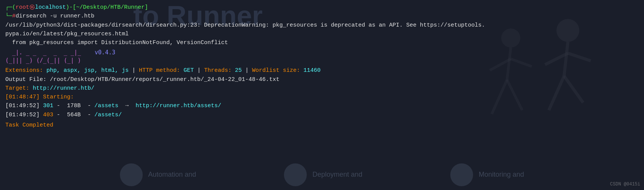 This screenshot has height=190, width=644. I want to click on result2-time: [01:49:52], so click(24, 115).